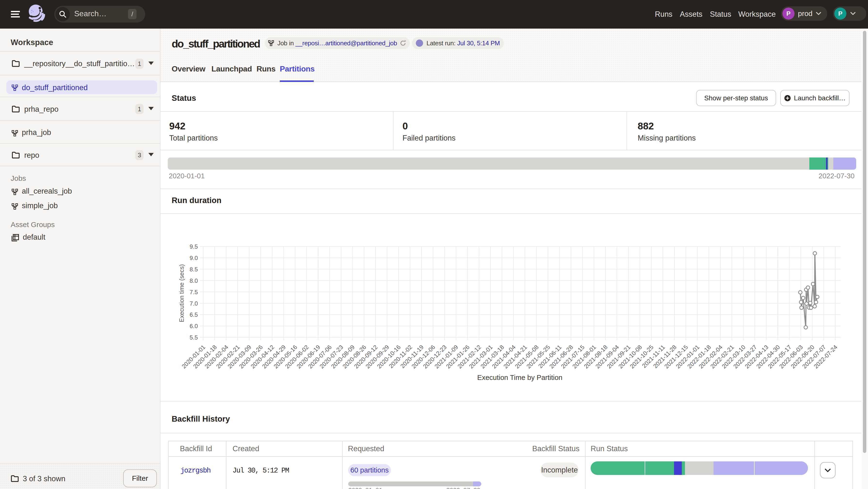  I want to click on svg-text: 8.0, so click(194, 281).